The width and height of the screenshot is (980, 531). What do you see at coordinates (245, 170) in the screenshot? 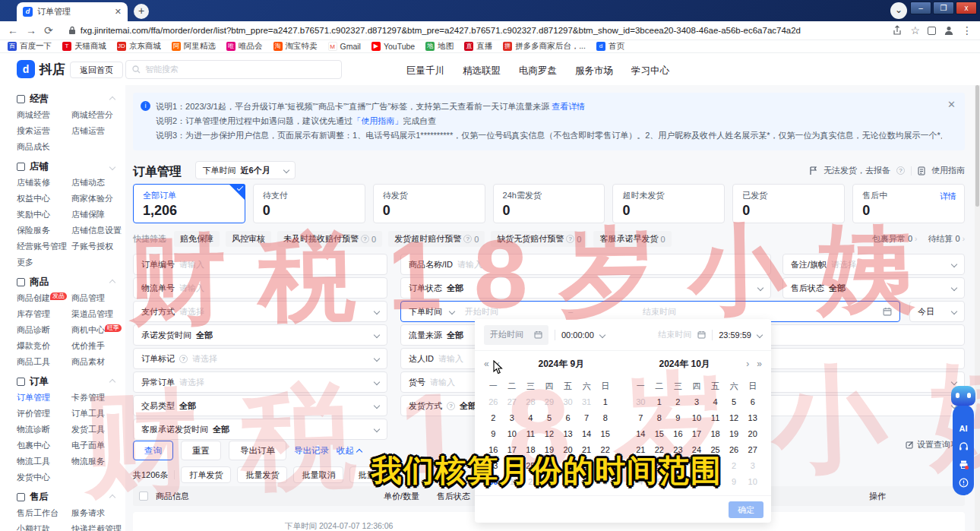
I see `order-time-filter-select: 下单时间 近6个月` at bounding box center [245, 170].